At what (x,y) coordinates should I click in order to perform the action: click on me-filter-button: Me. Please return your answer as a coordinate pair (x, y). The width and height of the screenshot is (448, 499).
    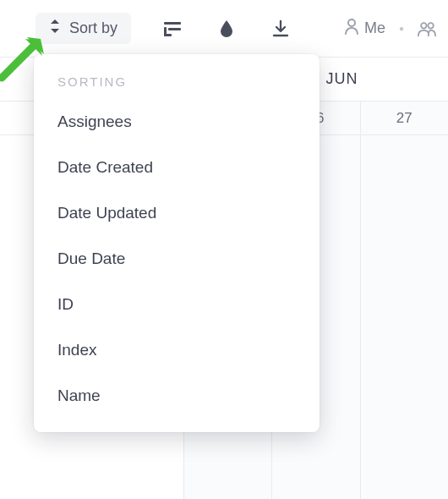
    Looking at the image, I should click on (365, 29).